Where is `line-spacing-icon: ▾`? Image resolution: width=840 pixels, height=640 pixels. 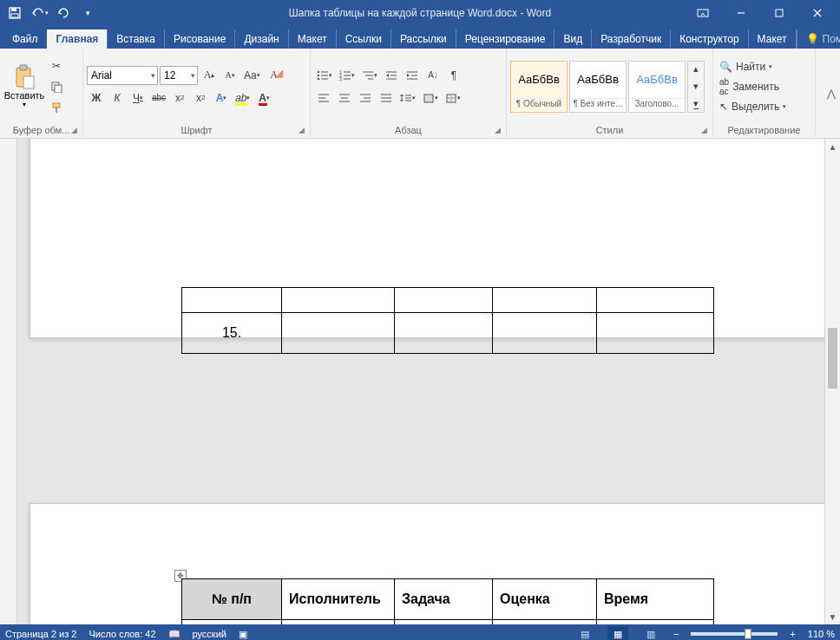 line-spacing-icon: ▾ is located at coordinates (408, 98).